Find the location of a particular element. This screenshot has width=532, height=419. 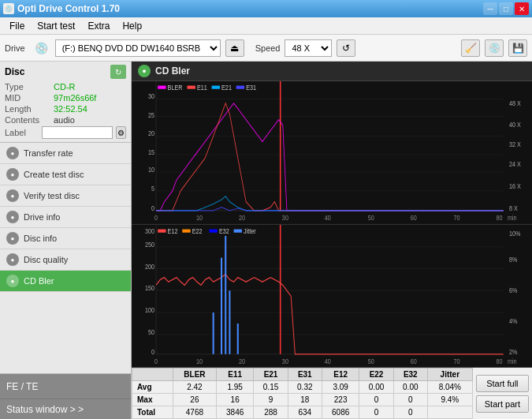

row-max-e22: 0 is located at coordinates (377, 400).